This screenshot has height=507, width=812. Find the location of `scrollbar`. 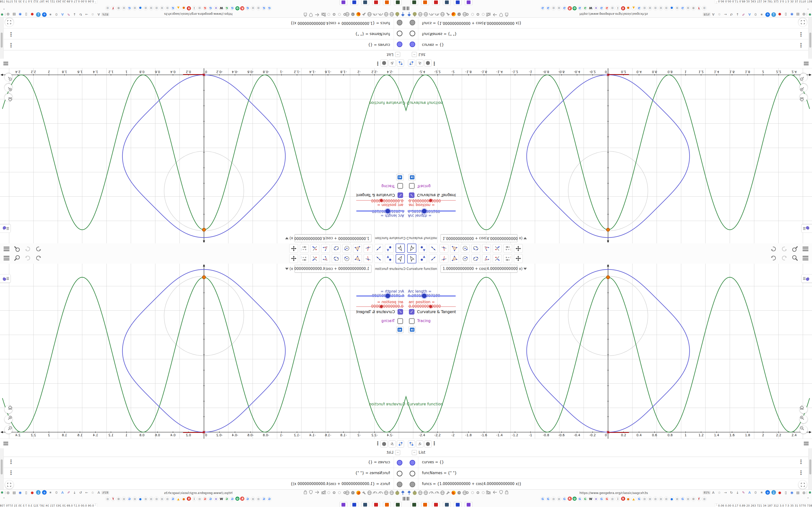

scrollbar is located at coordinates (2, 469).